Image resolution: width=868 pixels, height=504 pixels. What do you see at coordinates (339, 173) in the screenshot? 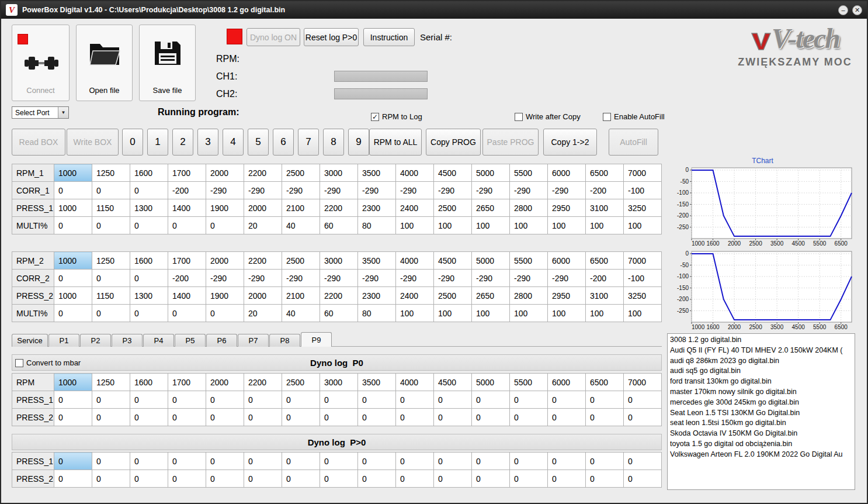
I see `cell-rpm_1-7: 3000` at bounding box center [339, 173].